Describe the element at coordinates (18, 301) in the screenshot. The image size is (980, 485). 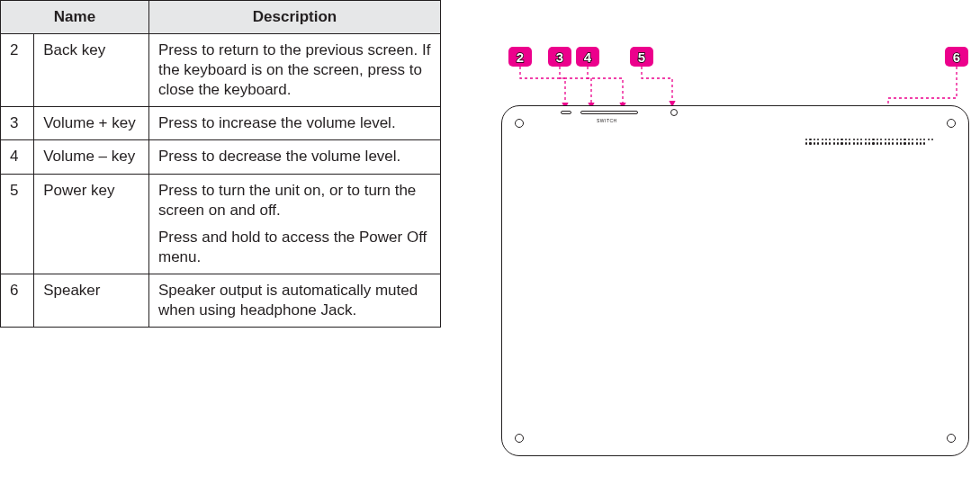
I see `row-num: 6` at that location.